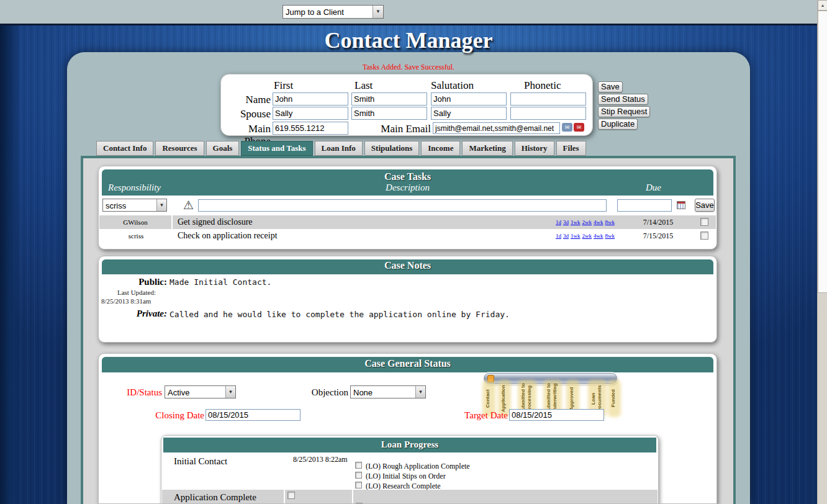  What do you see at coordinates (333, 12) in the screenshot?
I see `jump-to-client-select: Jump to a Client ▼` at bounding box center [333, 12].